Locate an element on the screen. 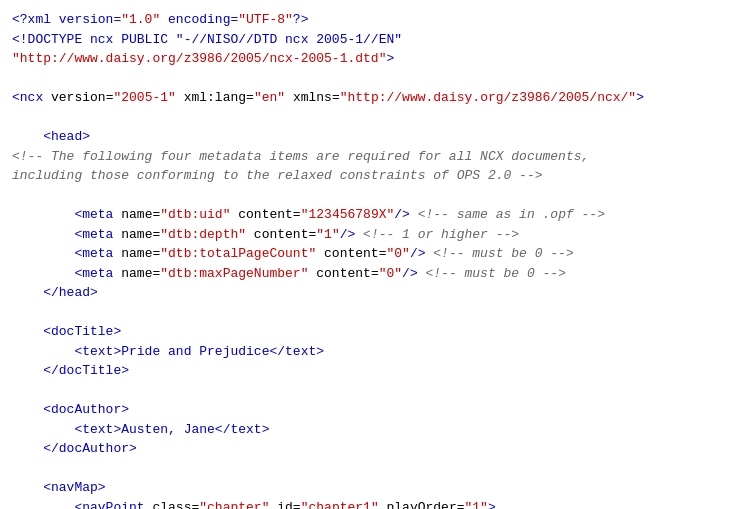 This screenshot has height=509, width=750. code-line: <!-- The following four metadata items a… is located at coordinates (375, 157).